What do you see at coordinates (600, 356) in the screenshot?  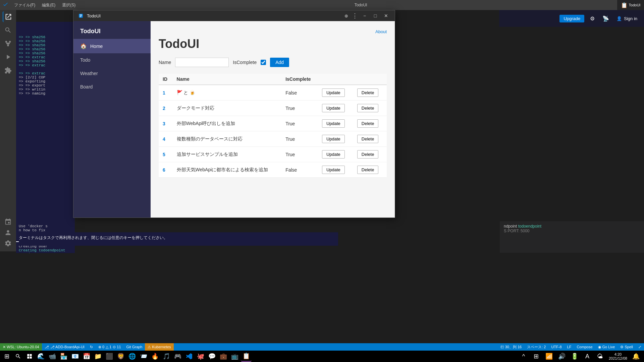 I see `tray-weather: 🌤` at bounding box center [600, 356].